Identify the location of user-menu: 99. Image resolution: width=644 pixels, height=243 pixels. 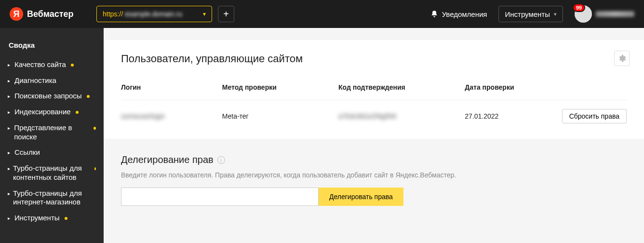
(604, 14).